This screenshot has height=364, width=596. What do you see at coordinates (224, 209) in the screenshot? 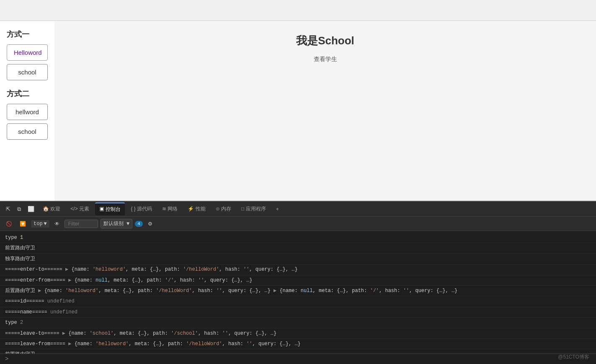
I see `tab-memory: ⊙ 内存` at bounding box center [224, 209].